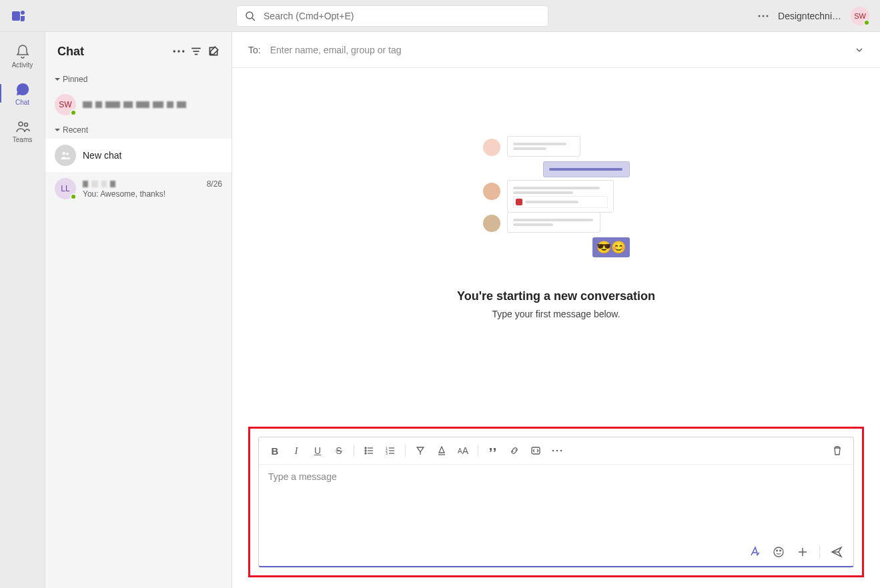 Image resolution: width=880 pixels, height=588 pixels. What do you see at coordinates (814, 16) in the screenshot?
I see `topbar-right: Designtechni… SW` at bounding box center [814, 16].